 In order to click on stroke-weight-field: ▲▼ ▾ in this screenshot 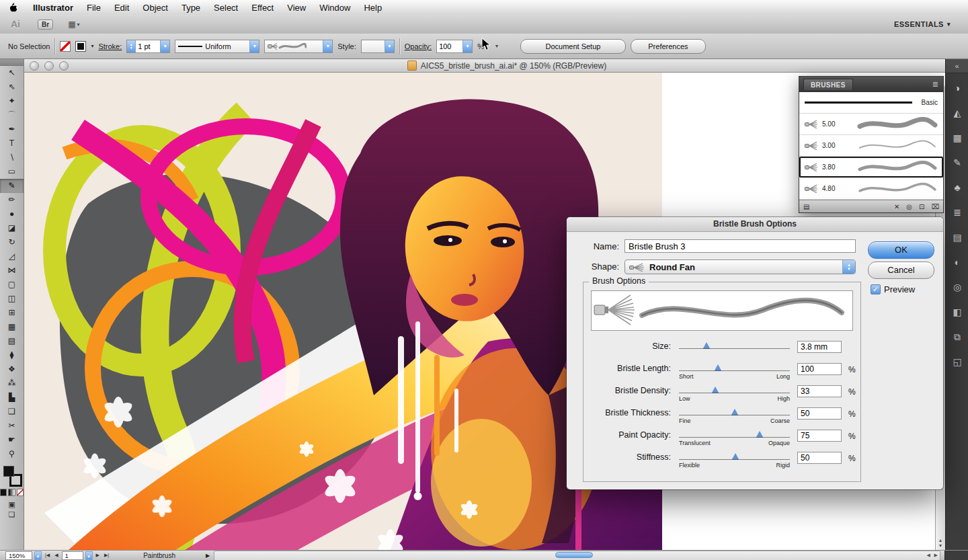, I will do `click(148, 46)`.